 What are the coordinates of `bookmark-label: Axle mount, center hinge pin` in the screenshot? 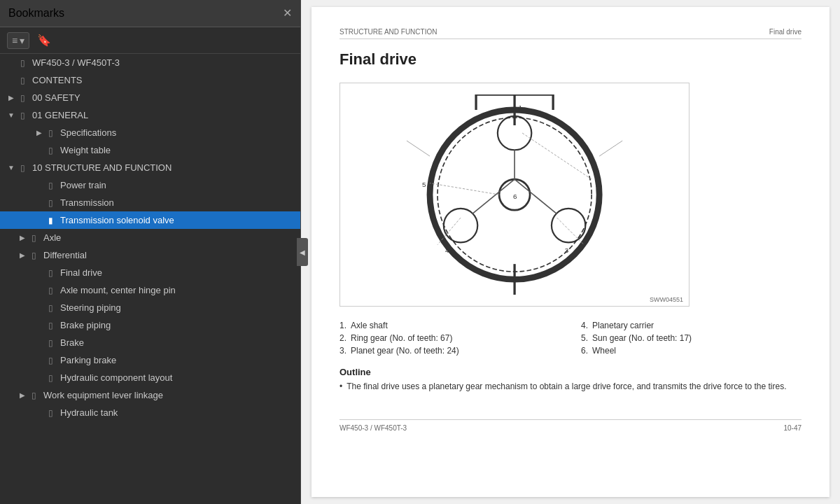 It's located at (178, 290).